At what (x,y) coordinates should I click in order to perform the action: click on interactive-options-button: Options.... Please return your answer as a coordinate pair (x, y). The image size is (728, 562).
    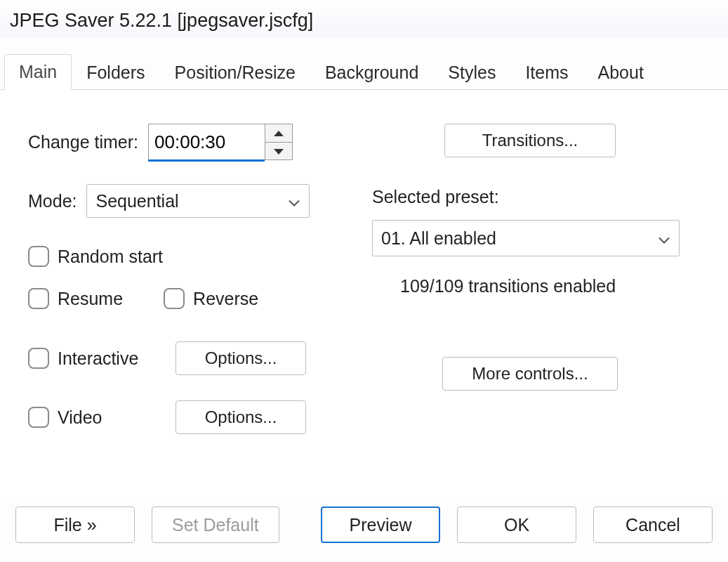
    Looking at the image, I should click on (241, 358).